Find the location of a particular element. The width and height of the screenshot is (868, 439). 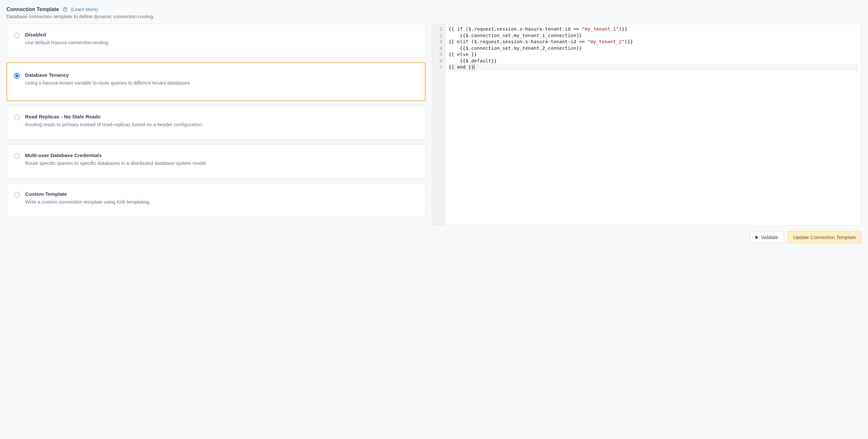

code-line: {{$.connection_set.my_tenant_2_connectio… is located at coordinates (653, 49).